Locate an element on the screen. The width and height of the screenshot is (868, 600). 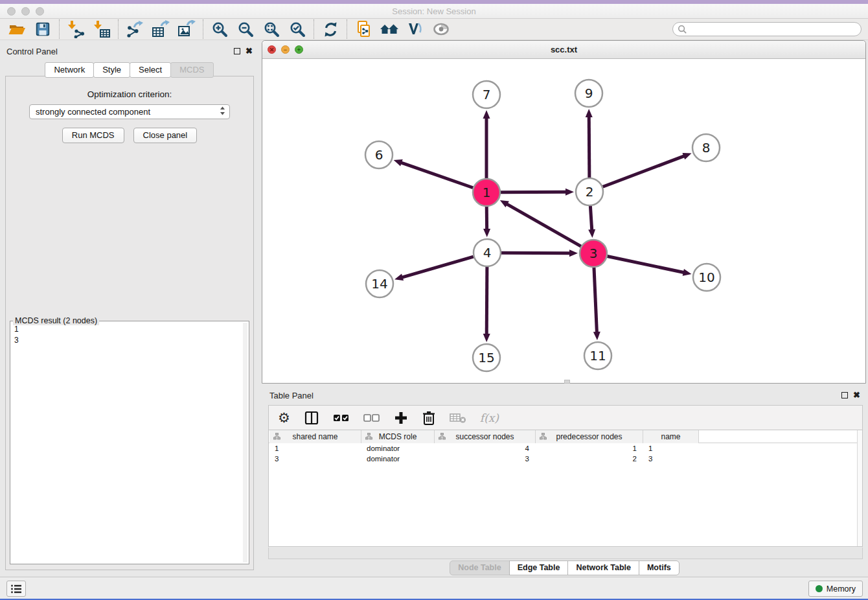
split-panel-button is located at coordinates (312, 418).